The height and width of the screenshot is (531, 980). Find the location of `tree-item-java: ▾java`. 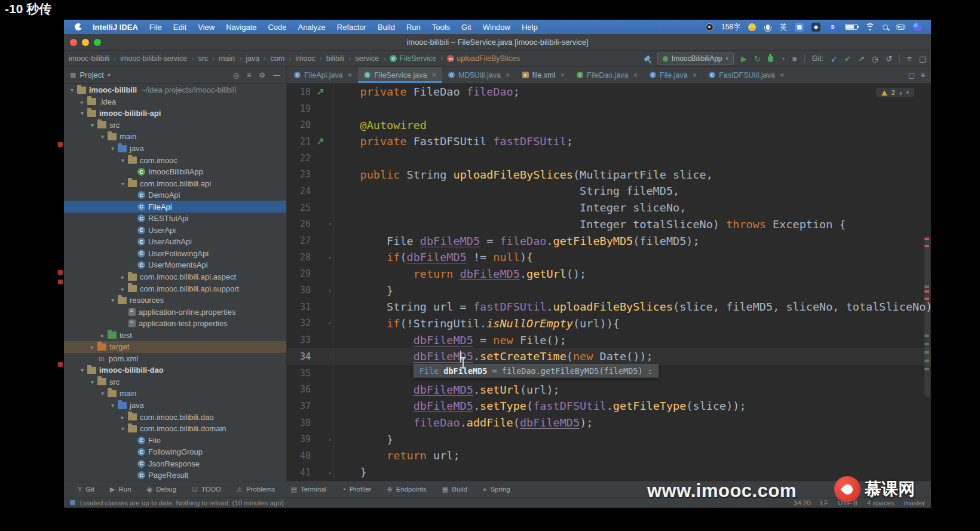

tree-item-java: ▾java is located at coordinates (175, 406).